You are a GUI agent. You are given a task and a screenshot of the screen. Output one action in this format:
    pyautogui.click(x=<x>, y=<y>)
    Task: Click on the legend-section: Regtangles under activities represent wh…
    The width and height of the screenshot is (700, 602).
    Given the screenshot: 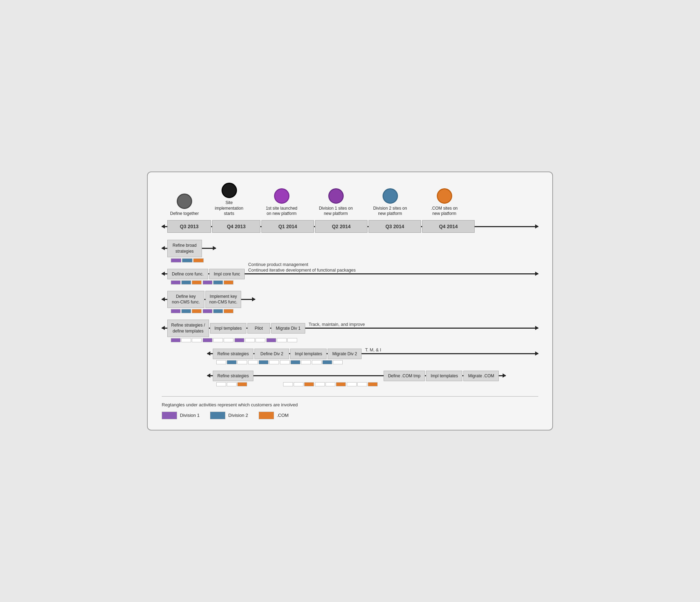 What is the action you would take?
    pyautogui.click(x=350, y=408)
    